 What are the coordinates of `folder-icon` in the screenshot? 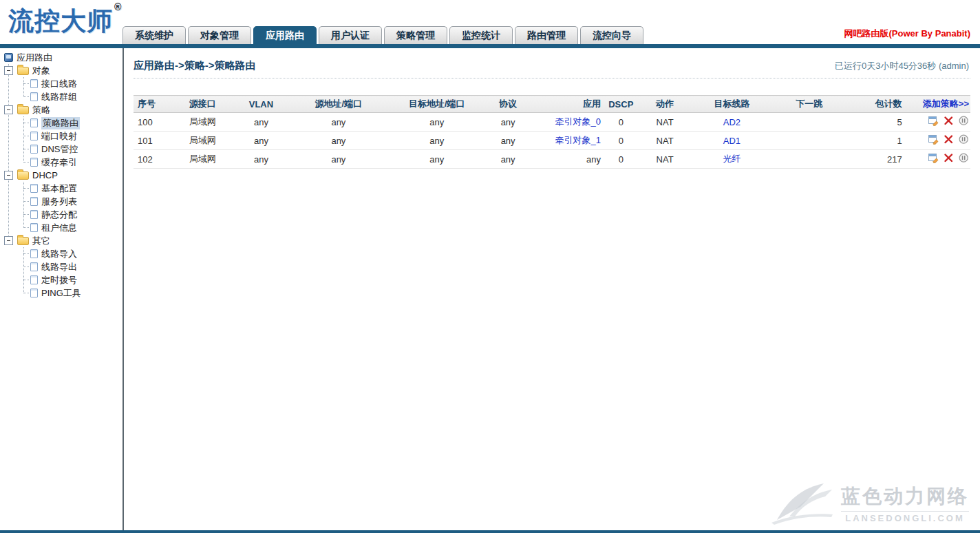 It's located at (23, 71).